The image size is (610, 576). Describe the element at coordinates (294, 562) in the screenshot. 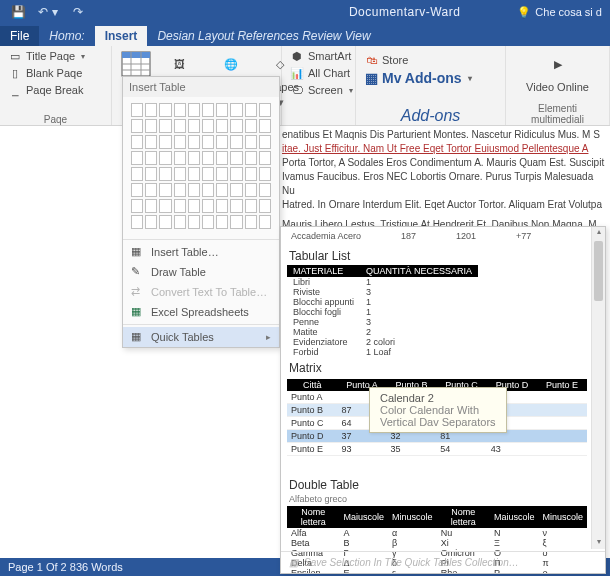

I see `save-icon: ▦` at that location.